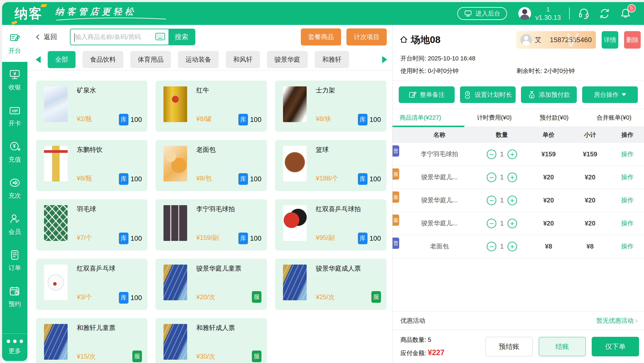 The image size is (644, 363). What do you see at coordinates (554, 118) in the screenshot?
I see `tab-prepayment: 预付款(¥0)` at bounding box center [554, 118].